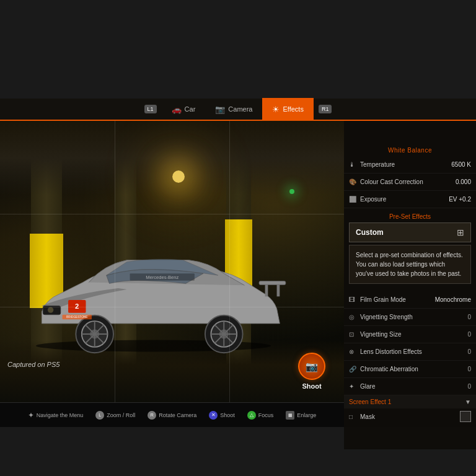 This screenshot has height=476, width=476. I want to click on captured-label: Captured on PS5, so click(33, 364).